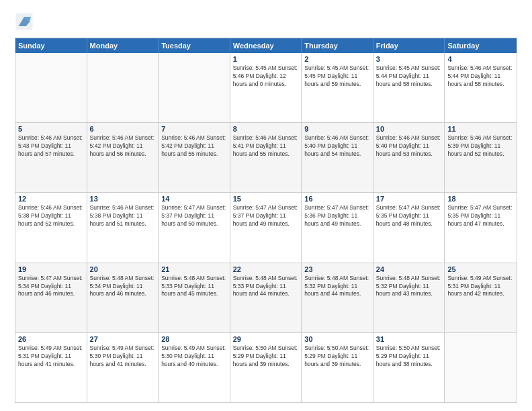 The height and width of the screenshot is (411, 532). What do you see at coordinates (337, 216) in the screenshot?
I see `day-info: Sunrise: 5:47 AM Sunset: 5:36 PM Dayligh…` at bounding box center [337, 216].